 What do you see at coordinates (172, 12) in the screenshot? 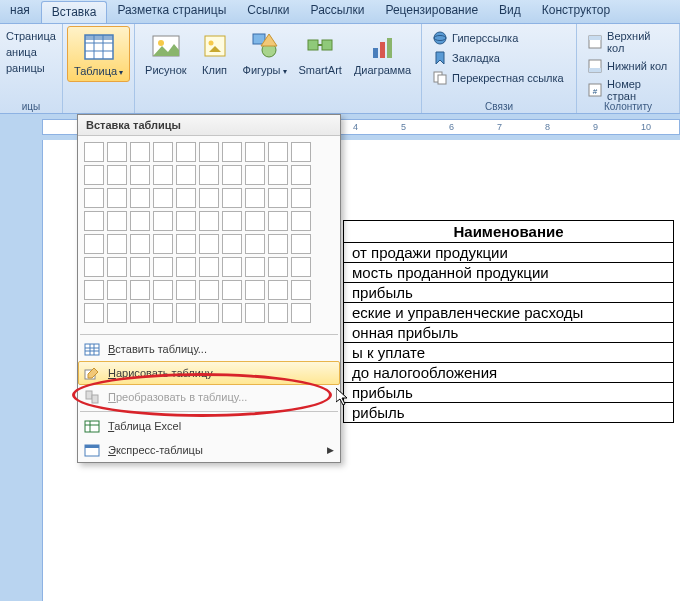
I see `tab-page-layout: Разметка страницы` at bounding box center [172, 12].